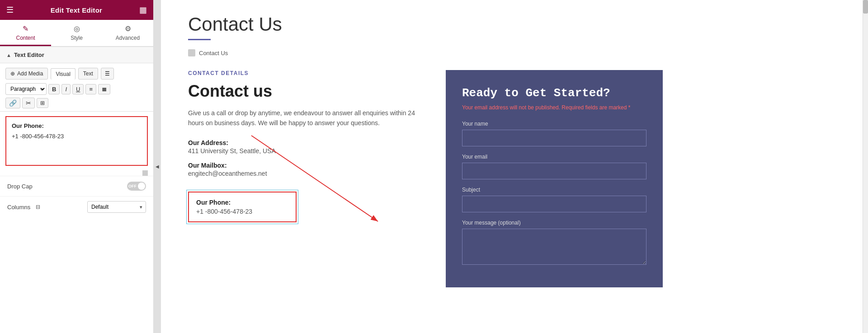 The image size is (868, 333). Describe the element at coordinates (117, 207) in the screenshot. I see `columns-select: Default 1 2 3` at that location.